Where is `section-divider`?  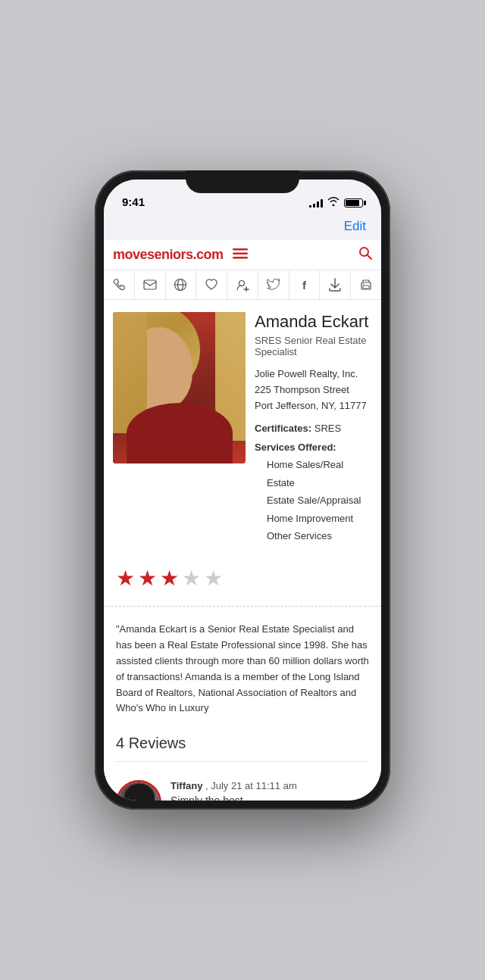
section-divider is located at coordinates (242, 606).